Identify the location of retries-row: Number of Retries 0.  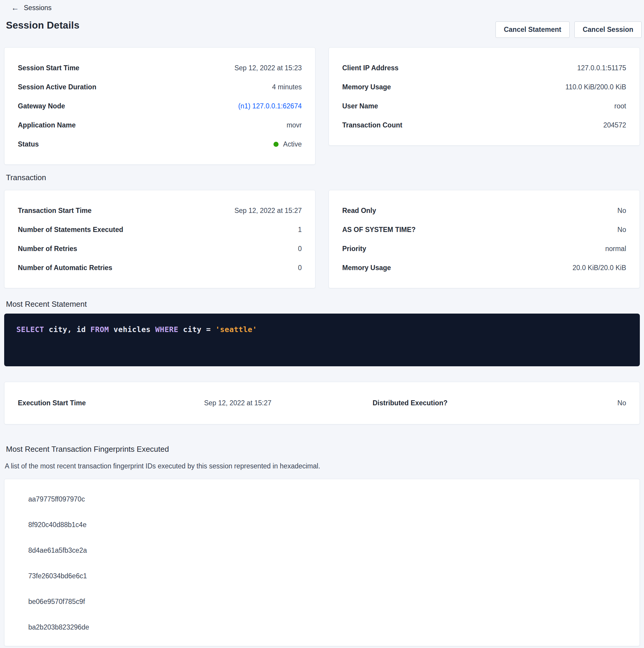
(160, 249).